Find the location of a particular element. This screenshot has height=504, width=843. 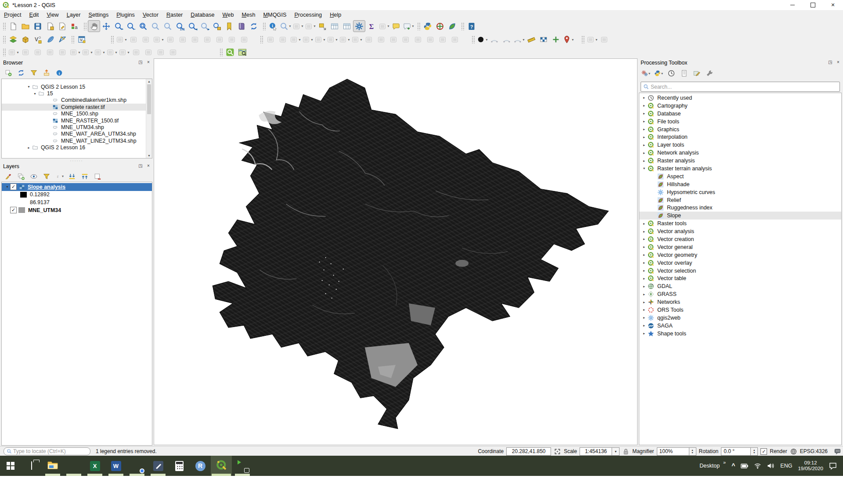

rotate-feature-button is located at coordinates (136, 53).